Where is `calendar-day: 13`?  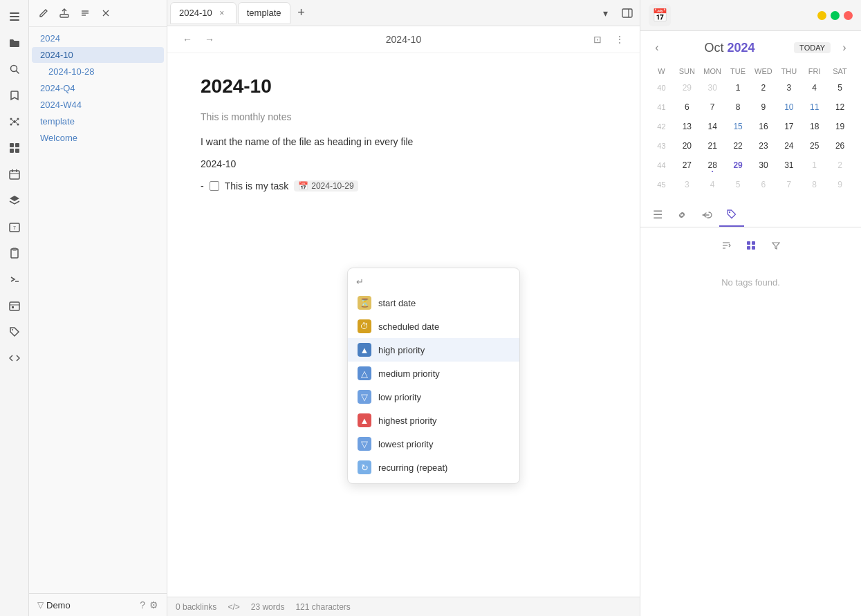
calendar-day: 13 is located at coordinates (687, 127).